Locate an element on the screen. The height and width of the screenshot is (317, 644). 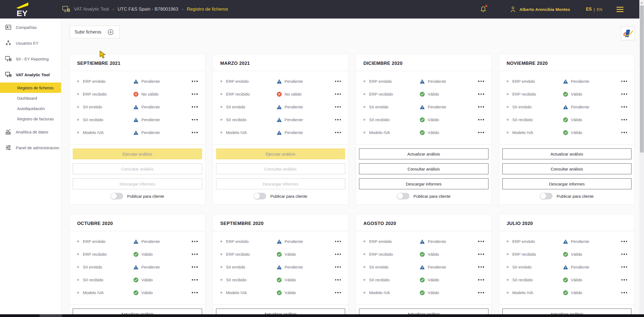
card-actions: Ejecutar análisis Consultar análisis Des… is located at coordinates (137, 167).